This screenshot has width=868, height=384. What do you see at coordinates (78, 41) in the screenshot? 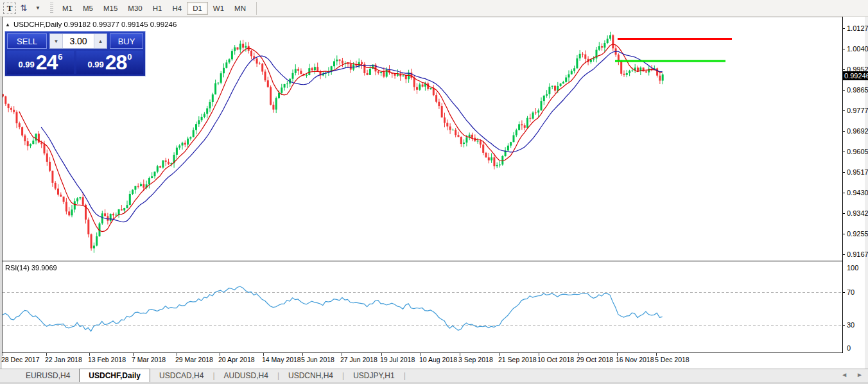
I see `volume-stepper: ▼ 3.00 ▲` at bounding box center [78, 41].